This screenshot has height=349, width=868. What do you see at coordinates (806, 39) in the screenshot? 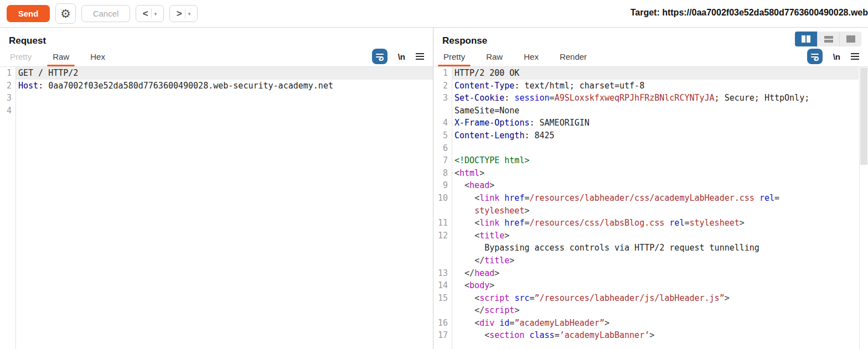
I see `columns-layout-button` at bounding box center [806, 39].